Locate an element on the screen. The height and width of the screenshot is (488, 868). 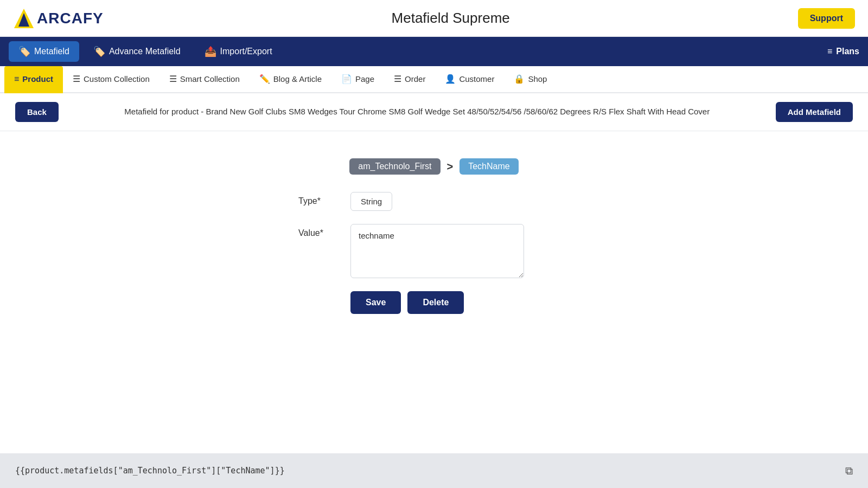
action-bar-title: Metafield for product - Brand New Golf C… is located at coordinates (417, 112).